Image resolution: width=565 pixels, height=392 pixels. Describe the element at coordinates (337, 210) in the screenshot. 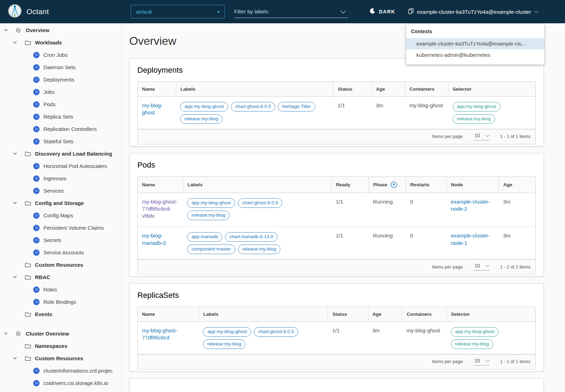

I see `table-row: my-blog-ghost-77df85c6cd-vf6dx app:my-bl…` at that location.